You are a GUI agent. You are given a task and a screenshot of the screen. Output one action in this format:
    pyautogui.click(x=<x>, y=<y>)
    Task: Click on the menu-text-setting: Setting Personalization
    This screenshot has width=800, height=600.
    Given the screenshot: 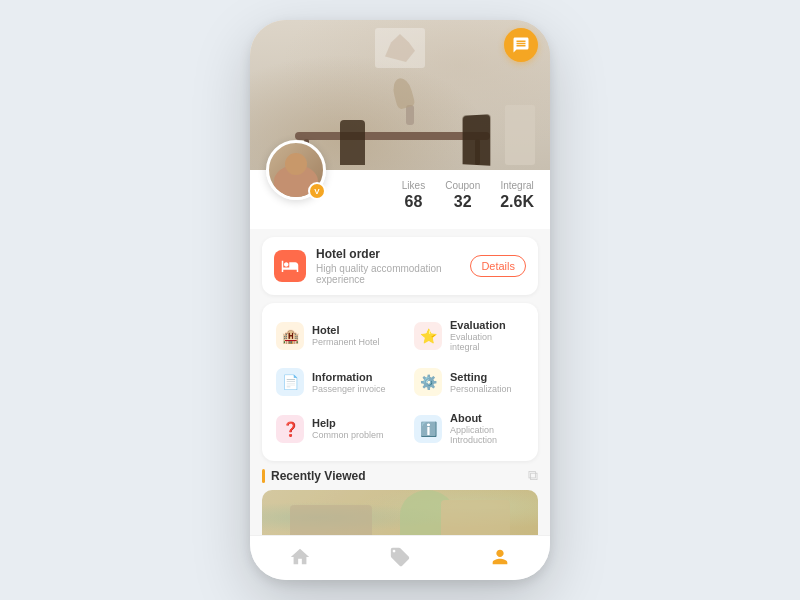 What is the action you would take?
    pyautogui.click(x=481, y=382)
    